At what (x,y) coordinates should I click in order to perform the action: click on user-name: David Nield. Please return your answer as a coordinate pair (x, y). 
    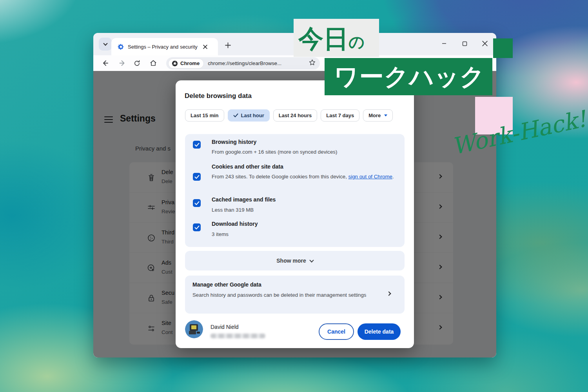
    Looking at the image, I should click on (225, 327).